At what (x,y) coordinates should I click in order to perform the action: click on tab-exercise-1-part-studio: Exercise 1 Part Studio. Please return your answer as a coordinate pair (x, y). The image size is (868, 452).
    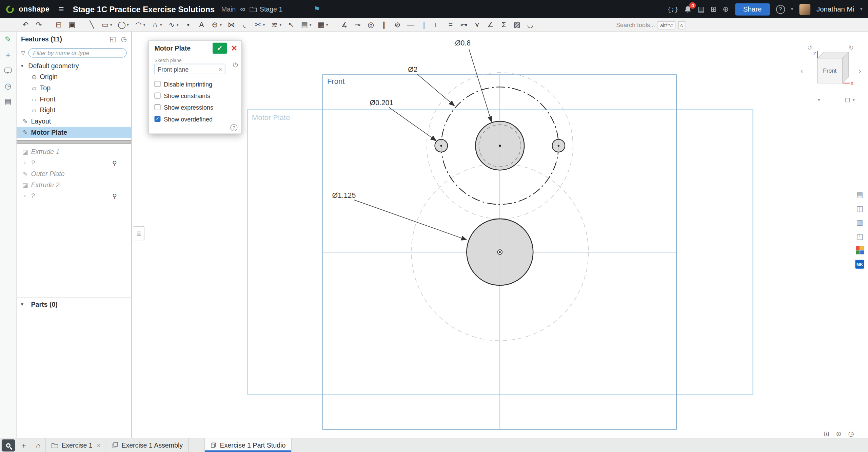
    Looking at the image, I should click on (248, 445).